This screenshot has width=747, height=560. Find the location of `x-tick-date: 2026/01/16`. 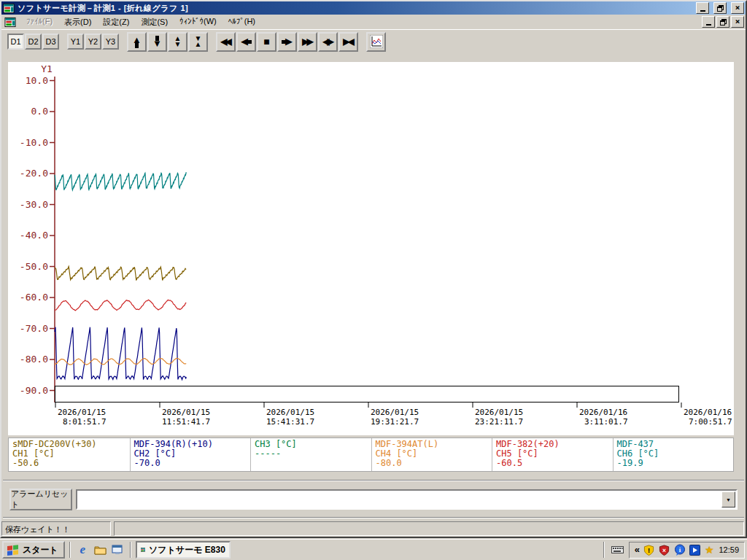

x-tick-date: 2026/01/16 is located at coordinates (603, 413).